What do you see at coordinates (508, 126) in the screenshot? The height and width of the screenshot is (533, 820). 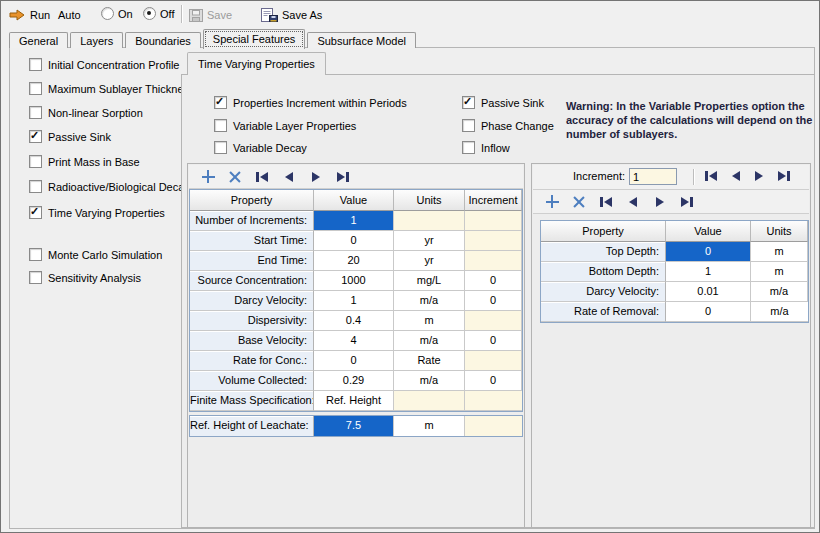 I see `option-phase-change: Phase Change` at bounding box center [508, 126].